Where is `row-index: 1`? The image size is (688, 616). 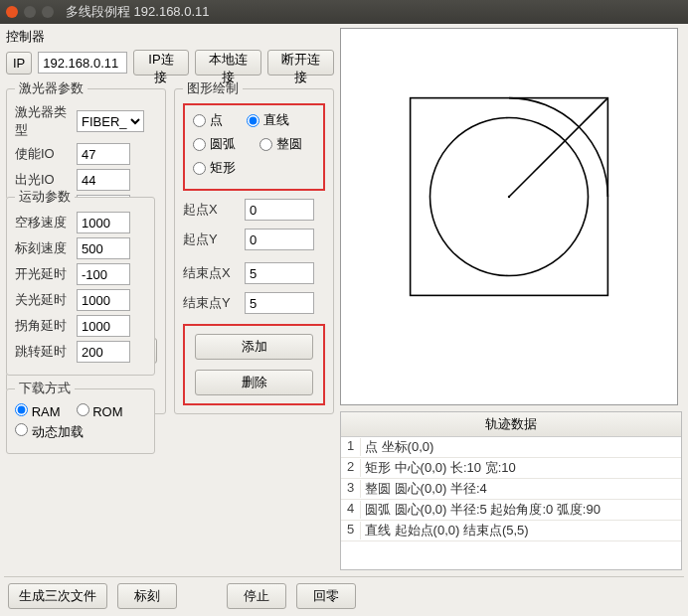 row-index: 1 is located at coordinates (351, 447).